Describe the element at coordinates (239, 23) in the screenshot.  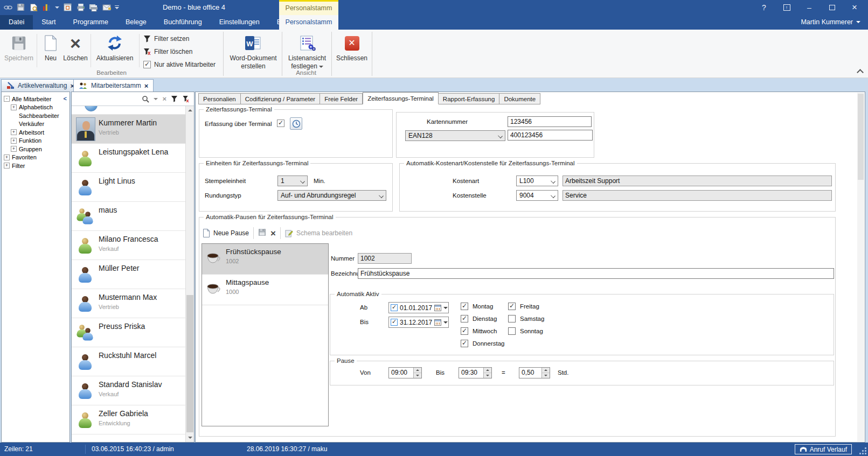
I see `menu-einstellungen: Einstellungen` at that location.